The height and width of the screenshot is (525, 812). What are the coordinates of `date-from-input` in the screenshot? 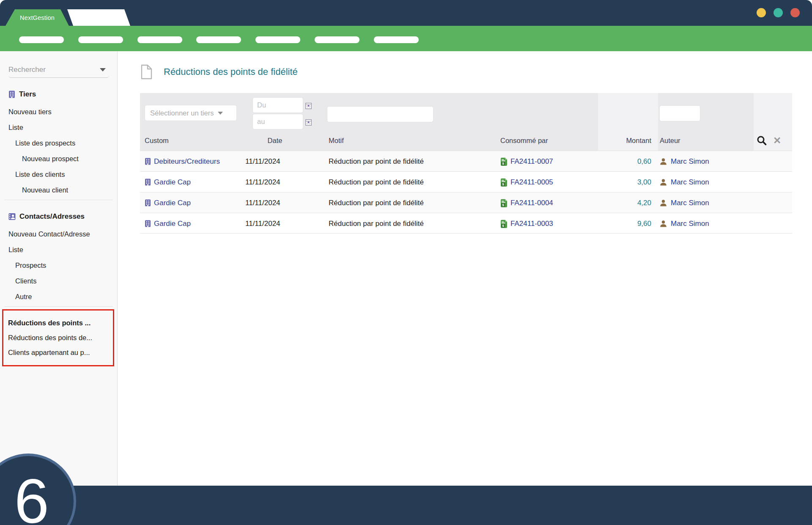 It's located at (278, 105).